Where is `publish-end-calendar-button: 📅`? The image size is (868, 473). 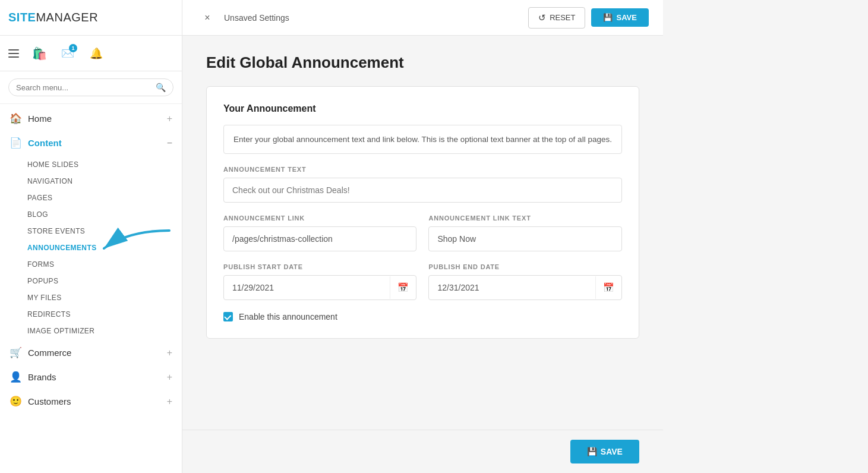
publish-end-calendar-button: 📅 is located at coordinates (608, 288).